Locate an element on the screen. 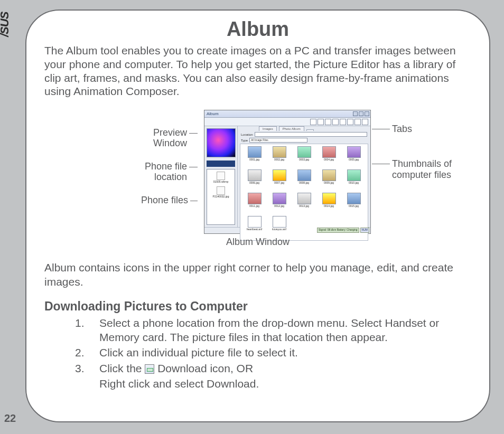 This screenshot has width=504, height=434. page-number: 22 is located at coordinates (10, 418).